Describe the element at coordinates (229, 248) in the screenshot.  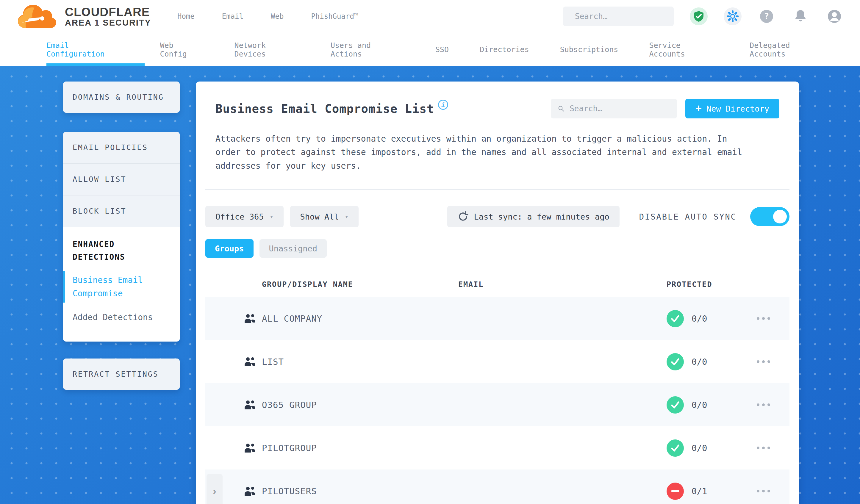
I see `view-tab-groups: Groups` at that location.